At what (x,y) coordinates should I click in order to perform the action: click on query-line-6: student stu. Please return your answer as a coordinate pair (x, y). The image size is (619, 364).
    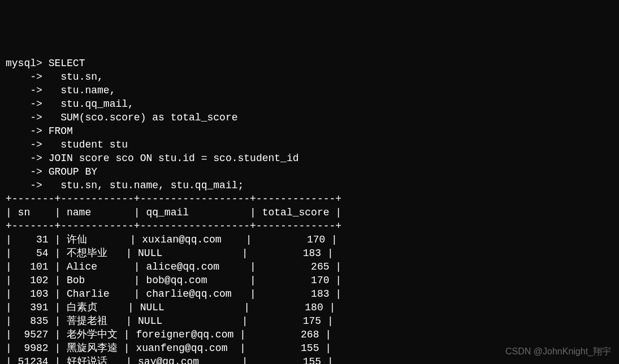
    Looking at the image, I should click on (88, 145).